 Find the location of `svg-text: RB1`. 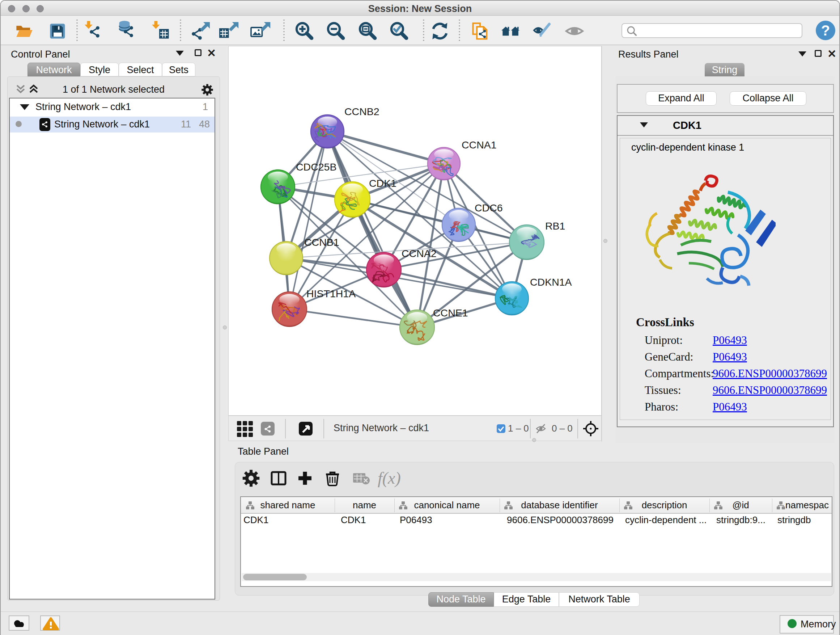

svg-text: RB1 is located at coordinates (555, 226).